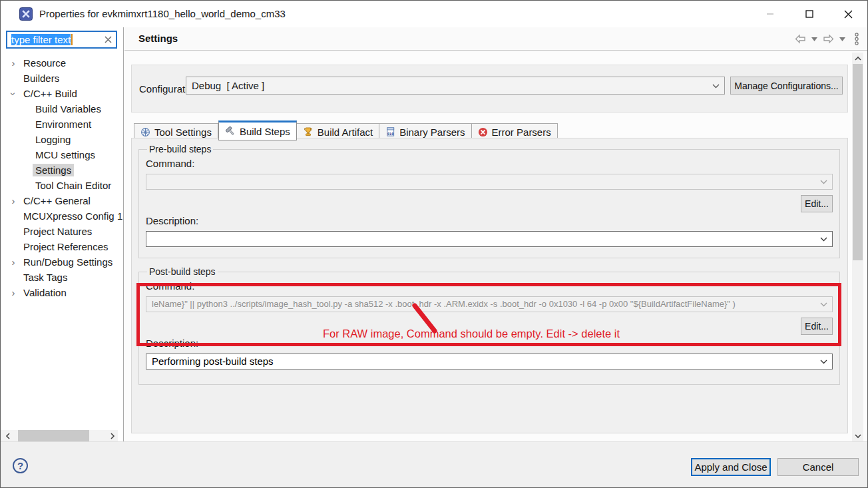 The image size is (868, 488). Describe the element at coordinates (63, 124) in the screenshot. I see `sidebar-item-label: Environment` at that location.